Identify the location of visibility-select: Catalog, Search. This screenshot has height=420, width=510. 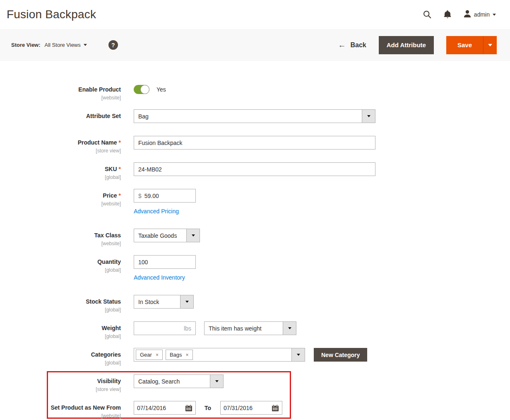
(179, 381).